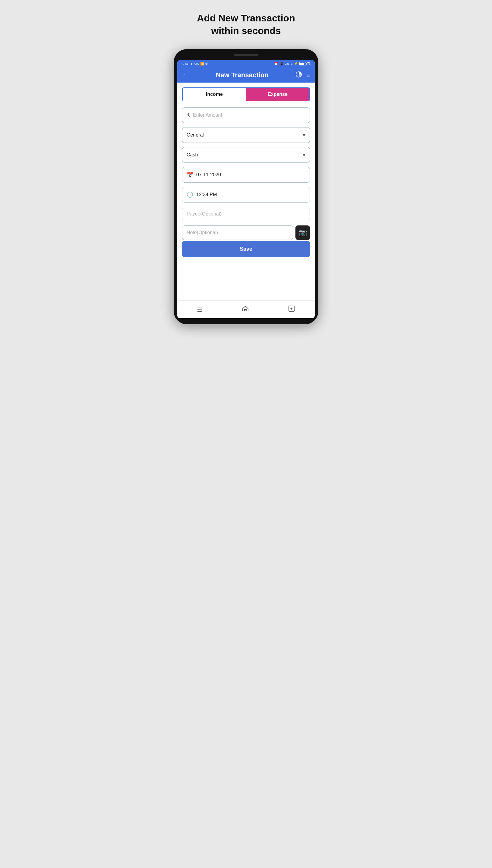 This screenshot has height=868, width=492. I want to click on clock-icon: 🕐, so click(190, 195).